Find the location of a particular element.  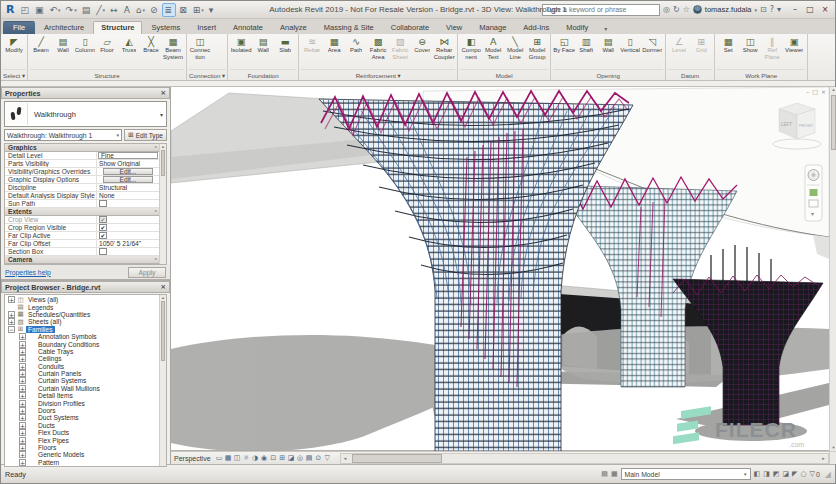

tree-item-label: Generic Models is located at coordinates (61, 454).